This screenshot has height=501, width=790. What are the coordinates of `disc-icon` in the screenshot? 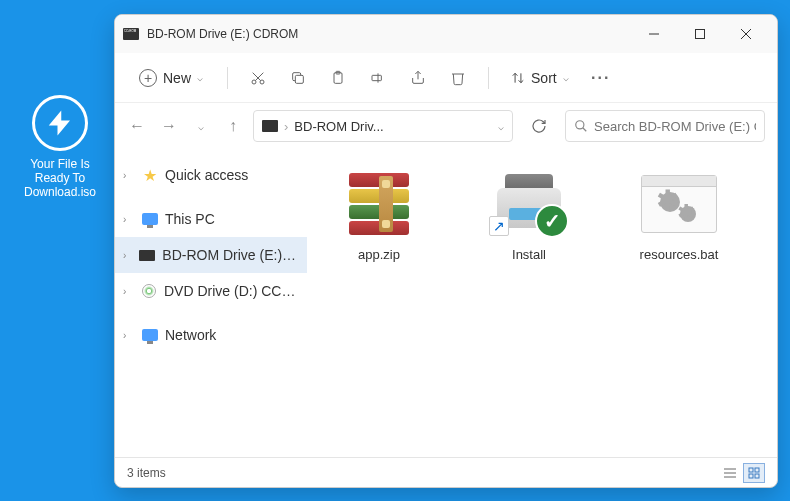 It's located at (149, 291).